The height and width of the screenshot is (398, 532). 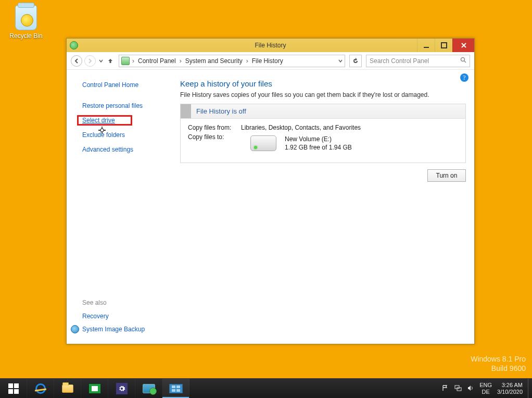 What do you see at coordinates (471, 389) in the screenshot?
I see `tray-volume-icon` at bounding box center [471, 389].